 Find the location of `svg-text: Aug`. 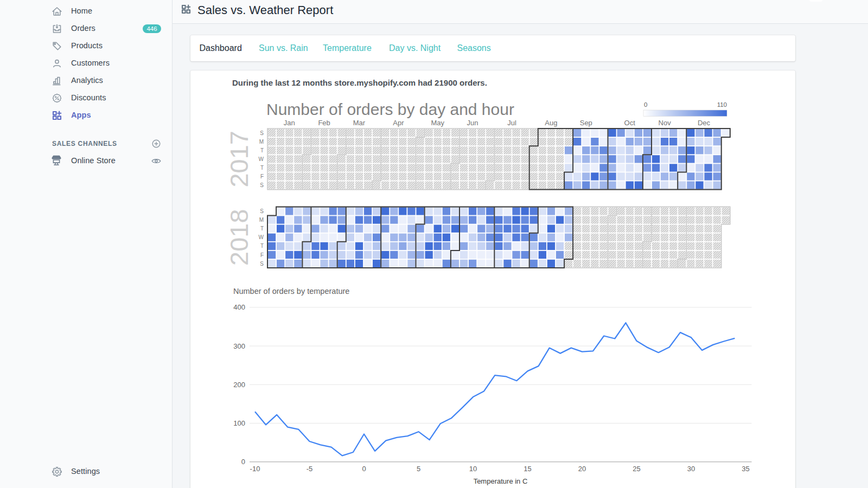

svg-text: Aug is located at coordinates (551, 123).